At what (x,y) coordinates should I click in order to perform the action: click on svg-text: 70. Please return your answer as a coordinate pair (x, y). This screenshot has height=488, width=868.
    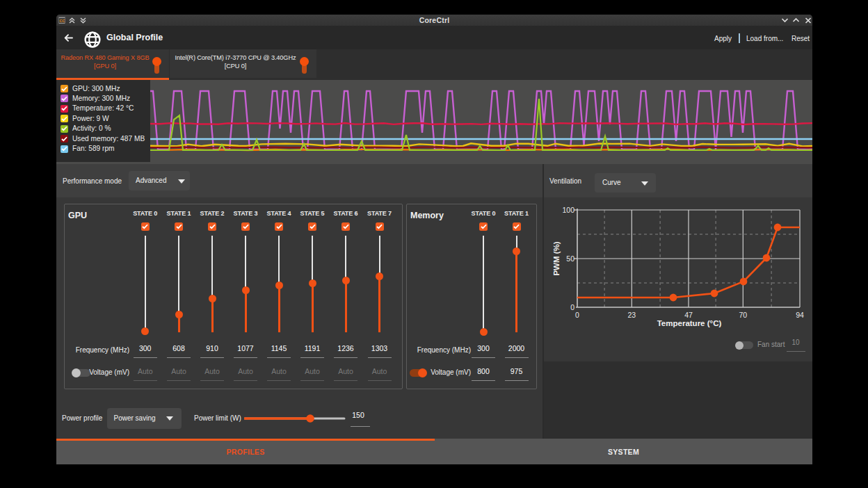
    Looking at the image, I should click on (743, 315).